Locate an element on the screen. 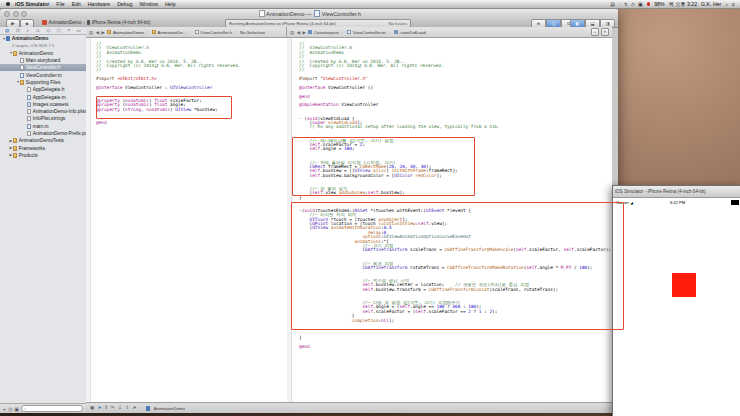  battery-percent: 98% is located at coordinates (659, 4).